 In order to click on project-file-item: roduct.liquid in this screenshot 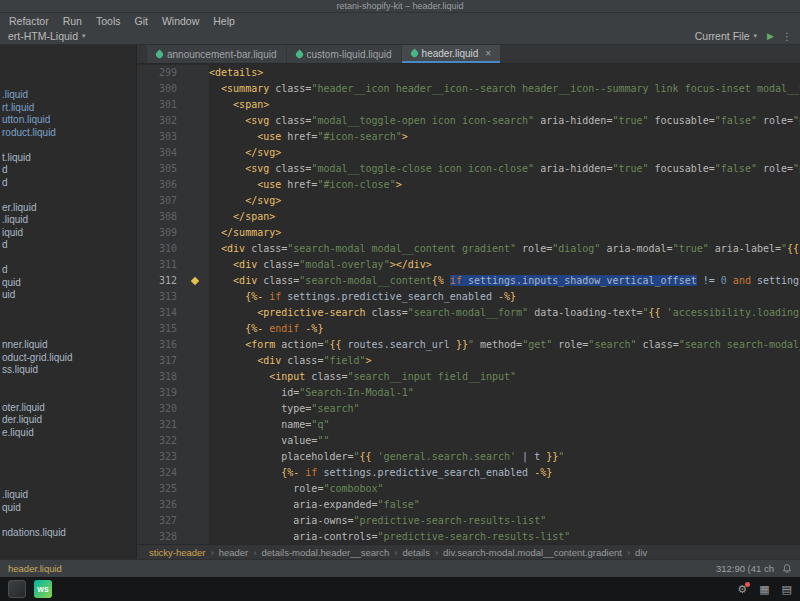, I will do `click(68, 134)`.